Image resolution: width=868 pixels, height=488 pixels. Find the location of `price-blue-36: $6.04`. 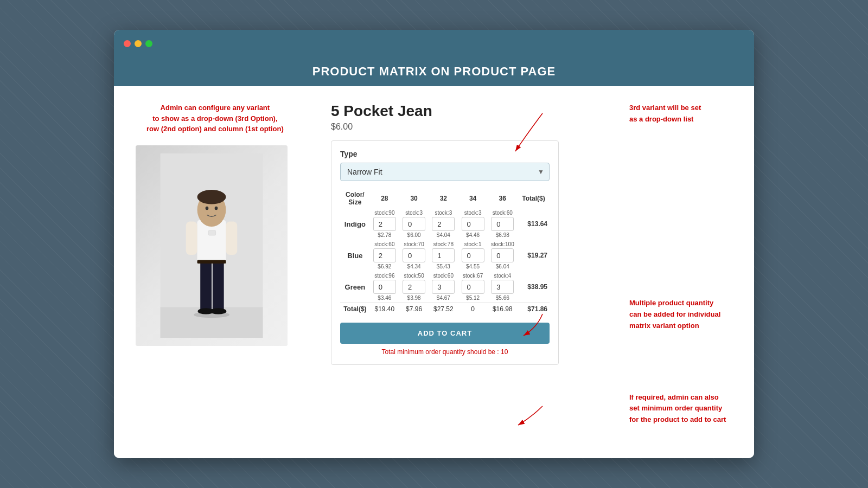

price-blue-36: $6.04 is located at coordinates (502, 267).